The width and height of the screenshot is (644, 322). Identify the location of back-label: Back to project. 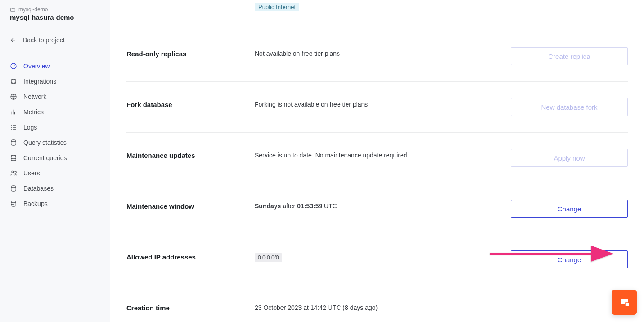
(44, 40).